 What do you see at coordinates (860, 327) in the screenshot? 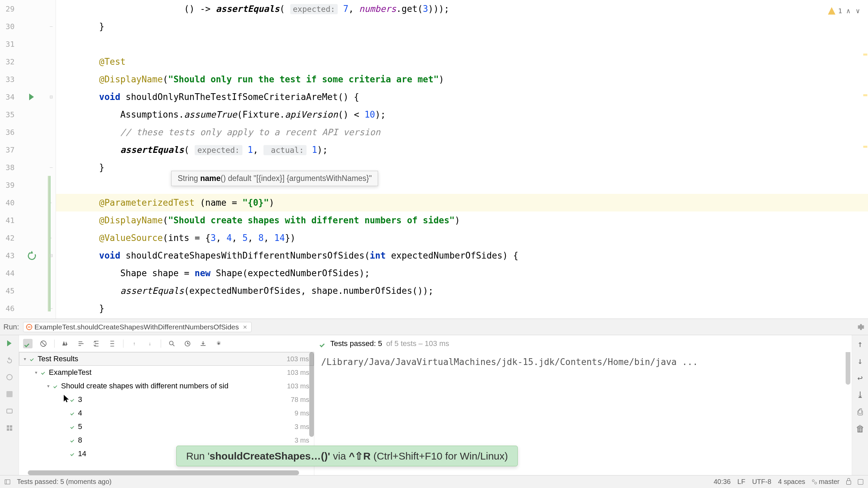
I see `settings-icon` at bounding box center [860, 327].